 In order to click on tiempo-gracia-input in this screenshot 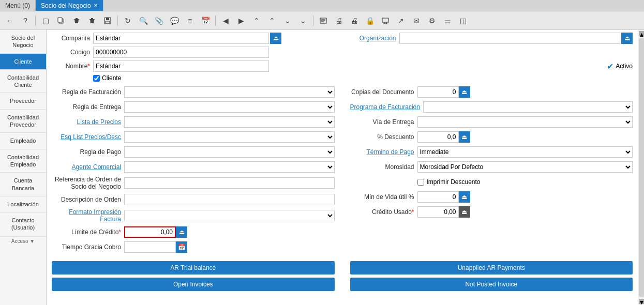, I will do `click(150, 247)`.